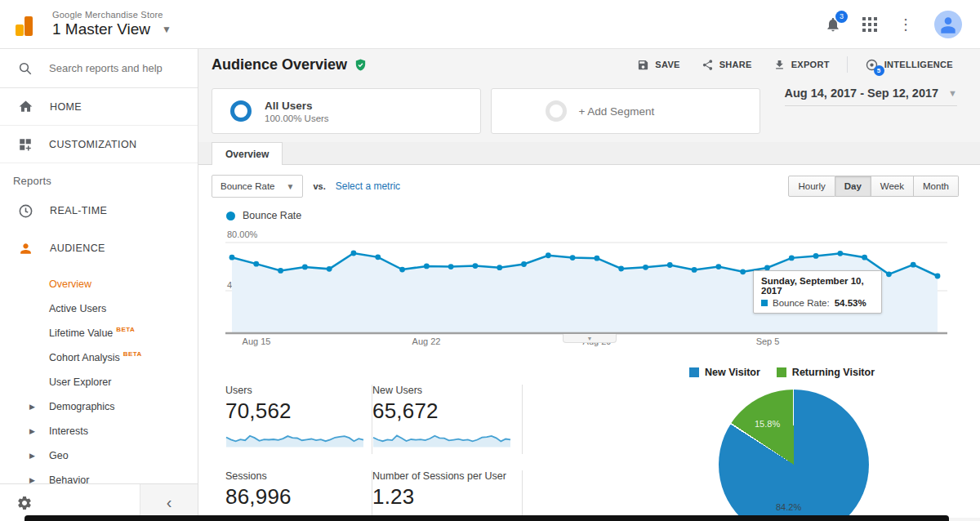 This screenshot has height=521, width=980. I want to click on sidebar-item-customization: CUSTOMIZATION, so click(99, 145).